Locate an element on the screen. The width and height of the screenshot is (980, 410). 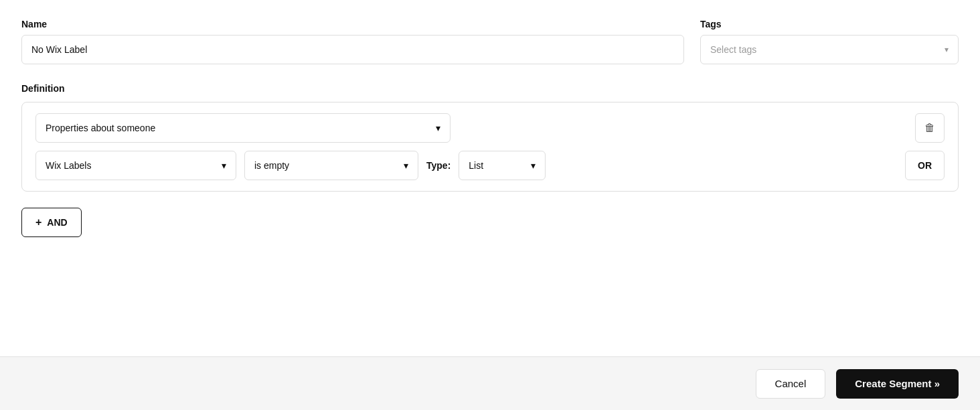
definition-row-2: Wix Labels is empty Type: List OR is located at coordinates (490, 165).